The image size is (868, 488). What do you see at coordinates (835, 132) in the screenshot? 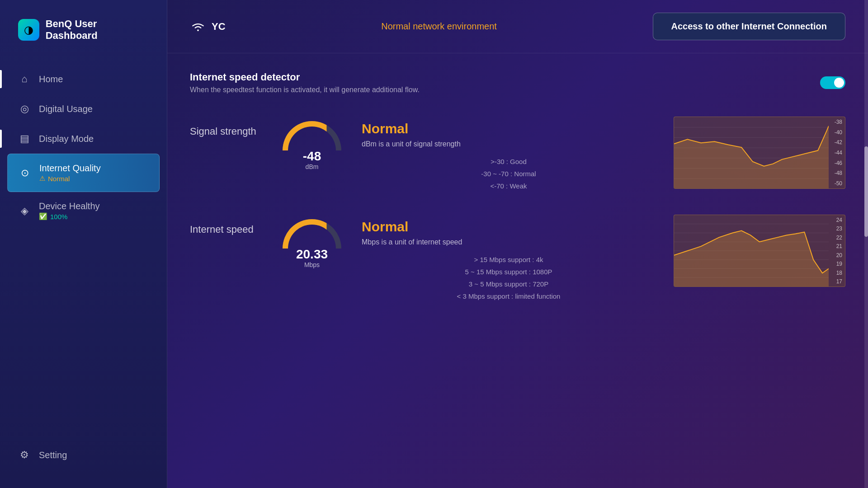
I see `chart-label-1: -40` at bounding box center [835, 132].